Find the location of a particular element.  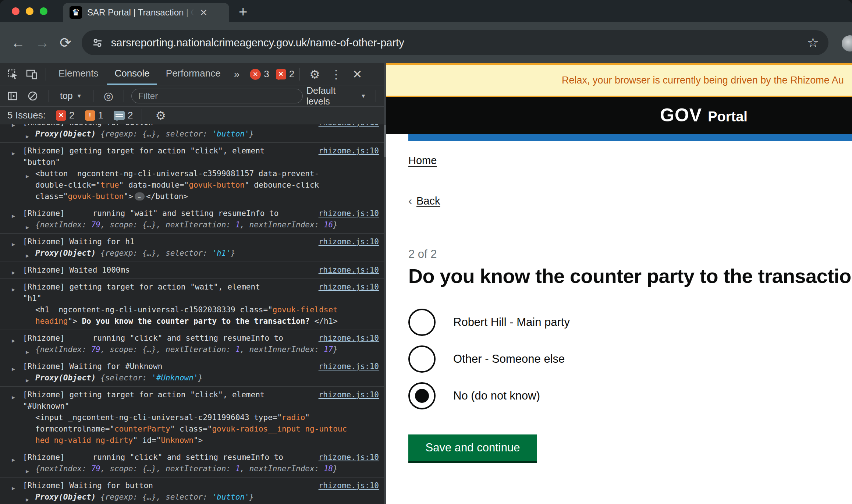

gov-portal-logo: GOV Portal is located at coordinates (704, 116).